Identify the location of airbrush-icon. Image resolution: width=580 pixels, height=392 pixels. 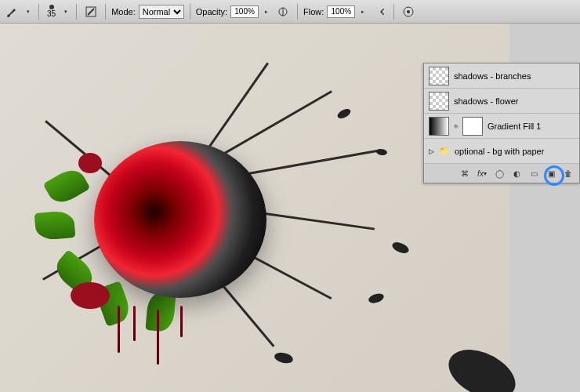
(379, 12).